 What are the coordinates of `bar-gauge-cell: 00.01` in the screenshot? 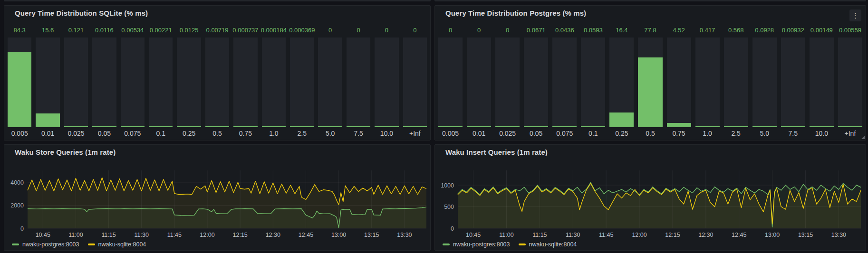 It's located at (479, 82).